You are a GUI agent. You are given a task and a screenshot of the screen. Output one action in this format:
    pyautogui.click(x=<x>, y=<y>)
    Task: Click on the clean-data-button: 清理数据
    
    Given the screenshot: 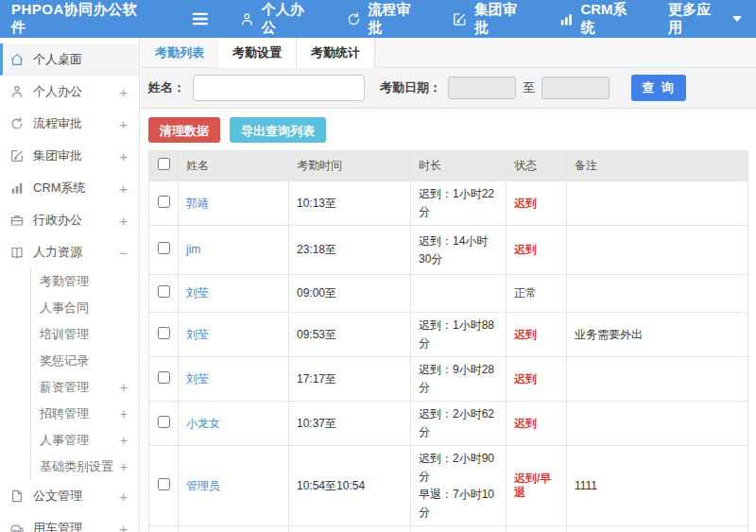 What is the action you would take?
    pyautogui.click(x=184, y=130)
    